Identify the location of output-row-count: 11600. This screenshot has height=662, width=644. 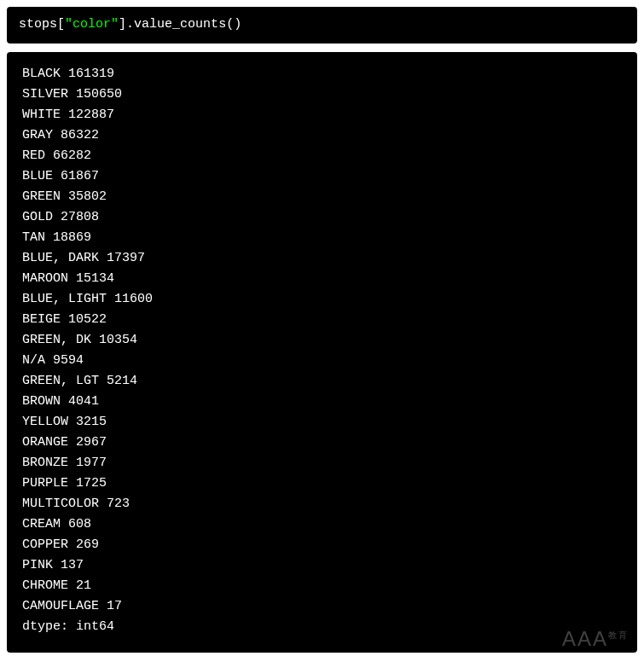
(133, 299).